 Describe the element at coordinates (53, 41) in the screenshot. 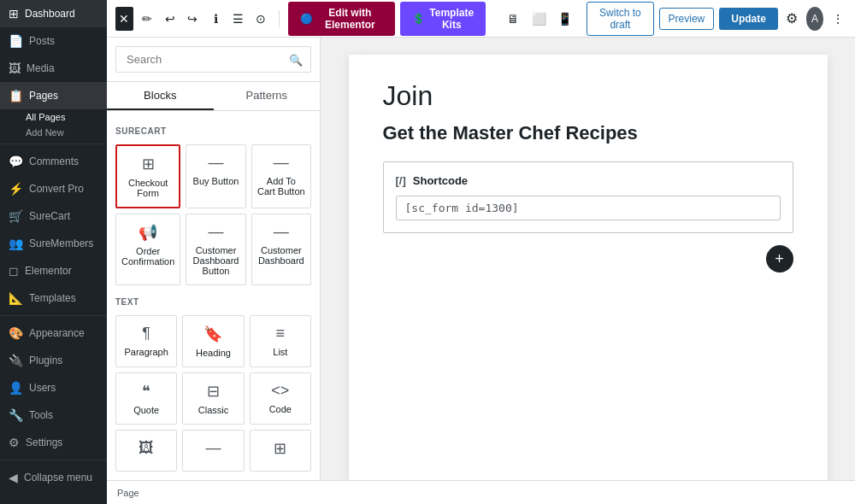

I see `sidebar-item-posts: 📄 Posts` at that location.